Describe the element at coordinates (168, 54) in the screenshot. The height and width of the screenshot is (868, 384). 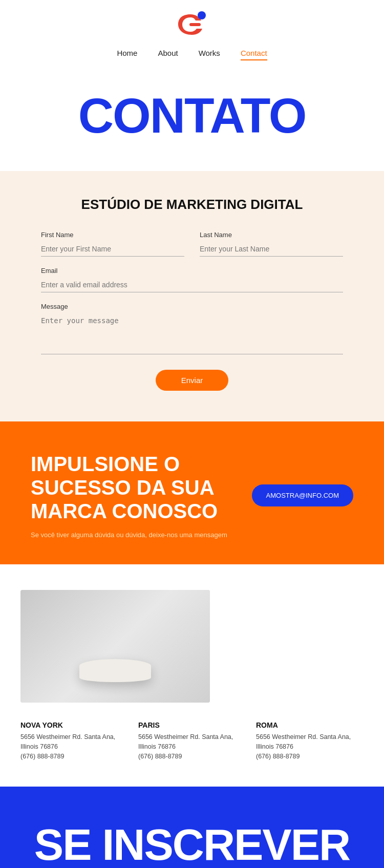
I see `nav-about: About` at that location.